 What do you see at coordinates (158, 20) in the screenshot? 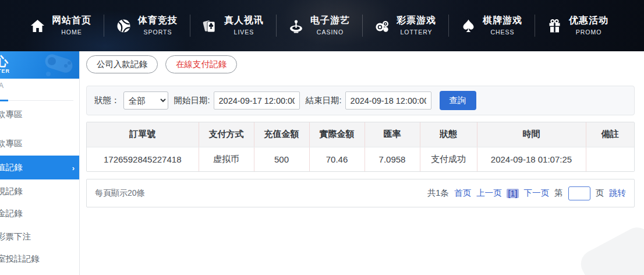
I see `nav-title: 体育竞技` at bounding box center [158, 20].